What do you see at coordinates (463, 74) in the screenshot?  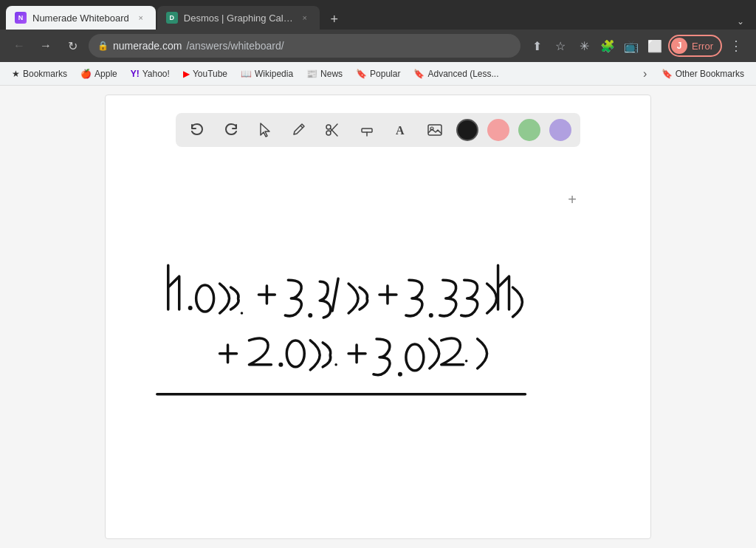 I see `bookmark-advanced-label: Advanced (Less...` at bounding box center [463, 74].